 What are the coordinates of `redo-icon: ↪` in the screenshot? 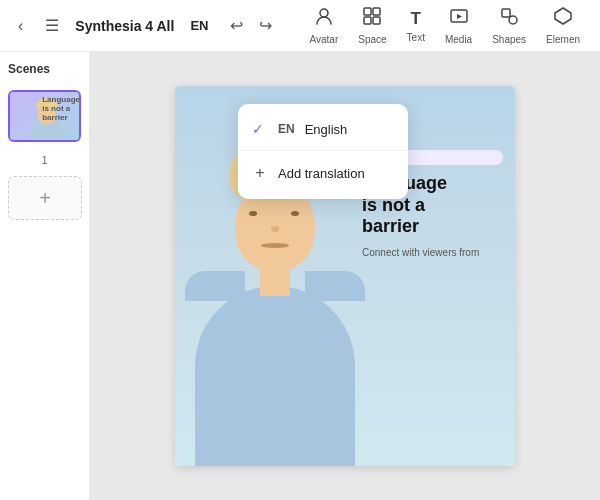 It's located at (266, 26).